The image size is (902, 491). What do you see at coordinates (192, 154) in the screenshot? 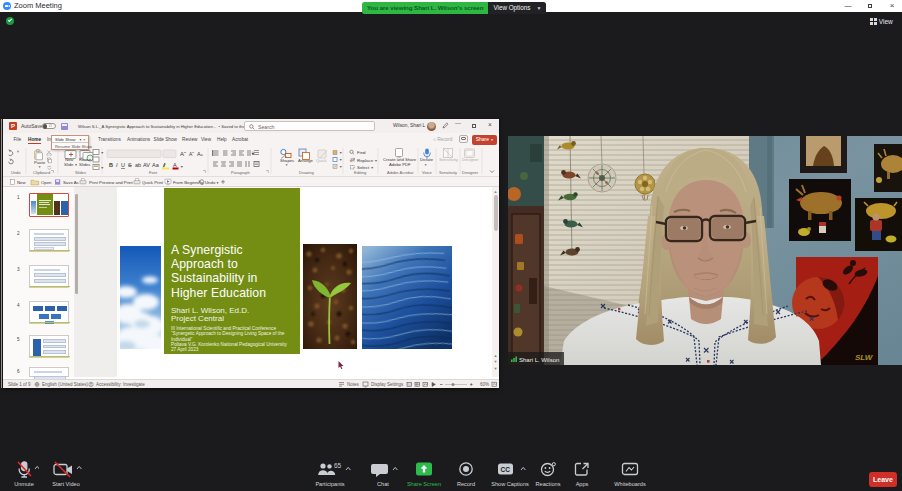
I see `svg-text: Aˇ` at bounding box center [192, 154].